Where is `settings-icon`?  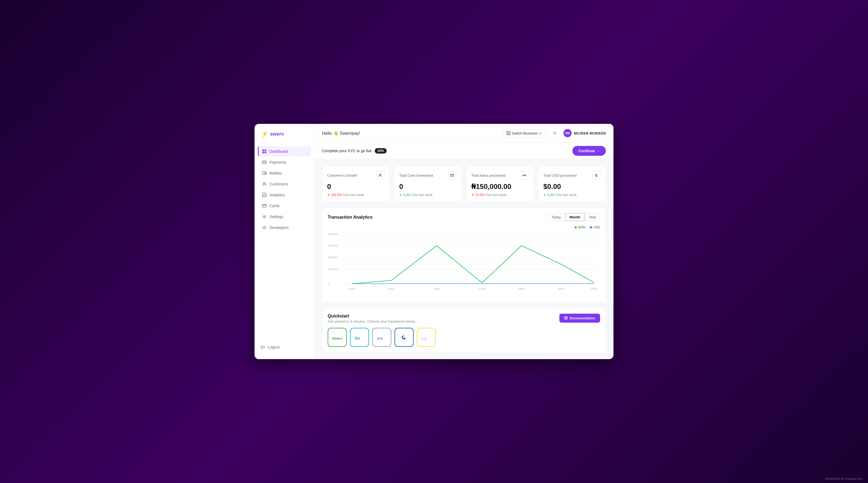 settings-icon is located at coordinates (264, 217).